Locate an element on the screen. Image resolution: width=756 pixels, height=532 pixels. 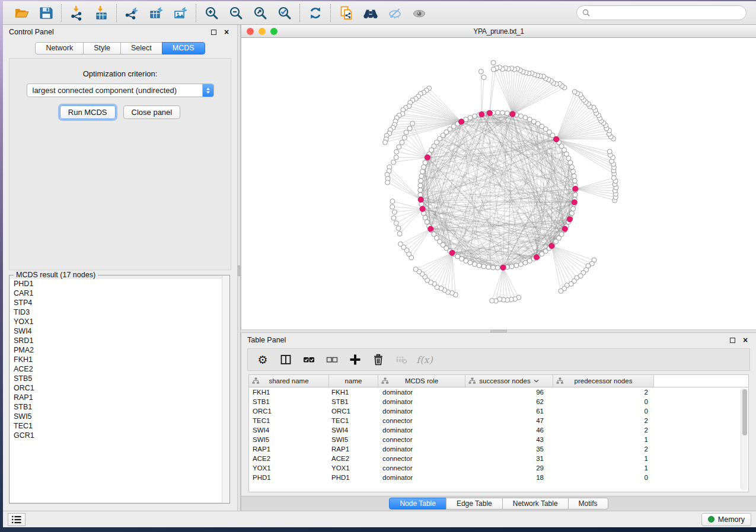
tab-network: Network is located at coordinates (59, 49).